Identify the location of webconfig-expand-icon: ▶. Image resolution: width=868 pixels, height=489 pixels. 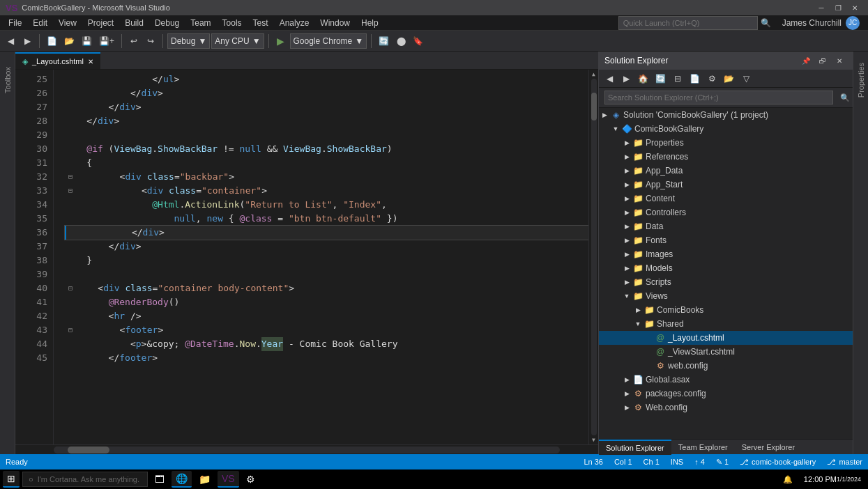
(627, 408).